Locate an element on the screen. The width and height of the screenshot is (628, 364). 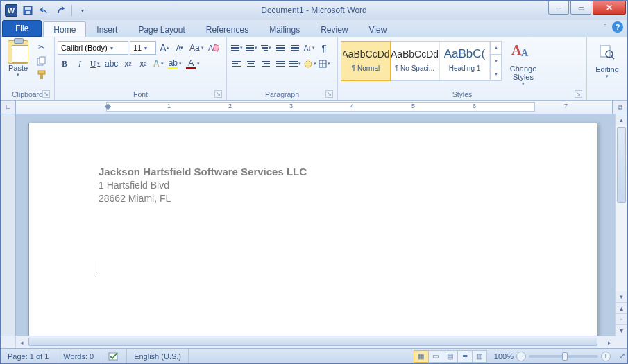
clear-formatting-button: A is located at coordinates (214, 48).